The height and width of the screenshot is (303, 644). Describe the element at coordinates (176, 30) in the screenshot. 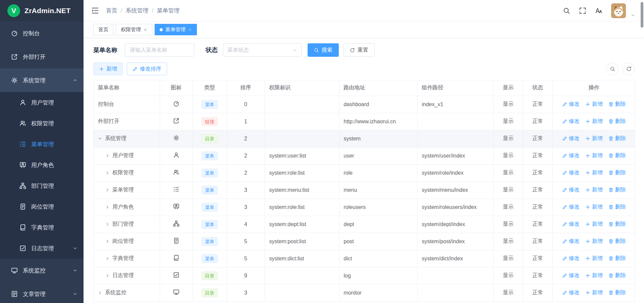

I see `tab-menu: 菜单管理` at that location.